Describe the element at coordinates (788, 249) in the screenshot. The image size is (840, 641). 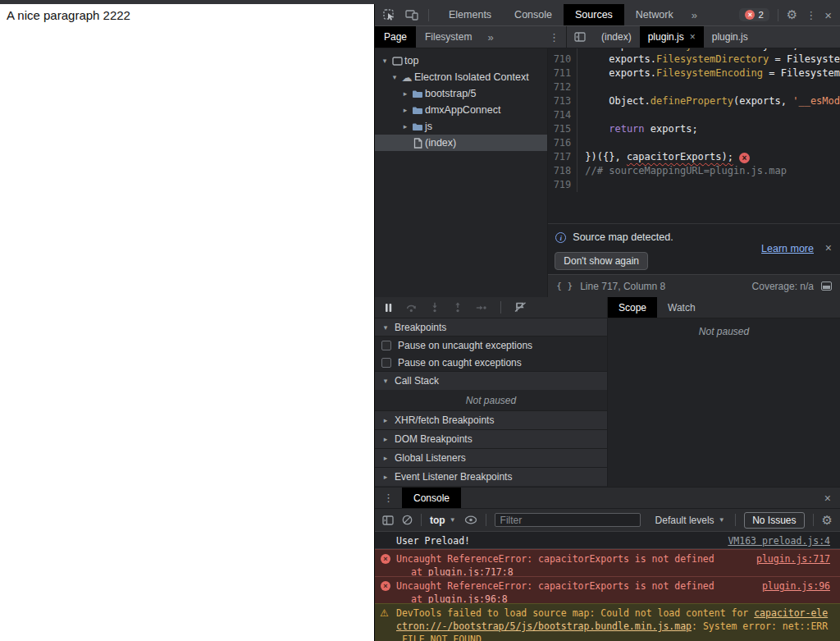
I see `learn-more-link: Learn more` at that location.